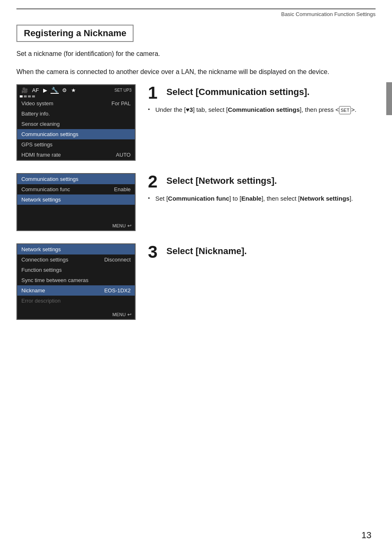 The height and width of the screenshot is (553, 392). I want to click on set-label: SET UP3, so click(123, 90).